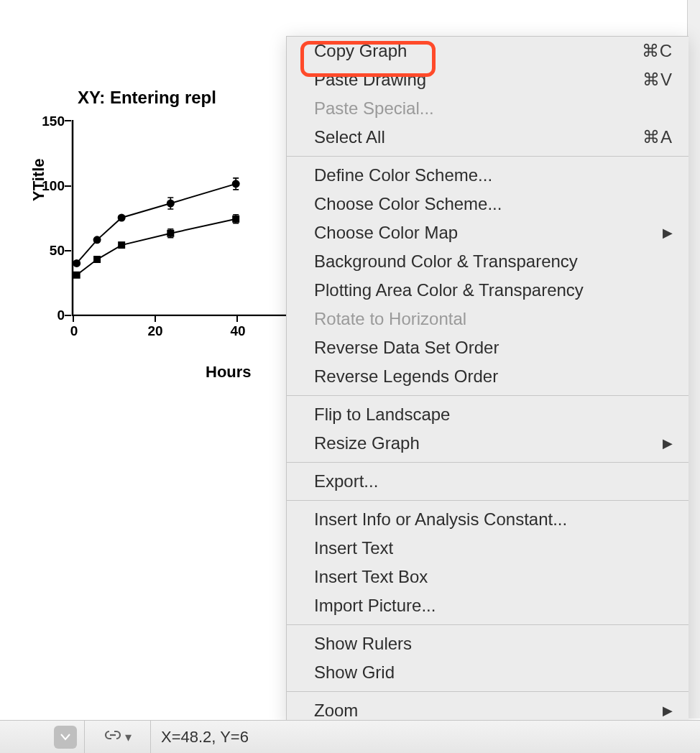 The width and height of the screenshot is (700, 753). I want to click on menu-item-label: Select All, so click(479, 137).